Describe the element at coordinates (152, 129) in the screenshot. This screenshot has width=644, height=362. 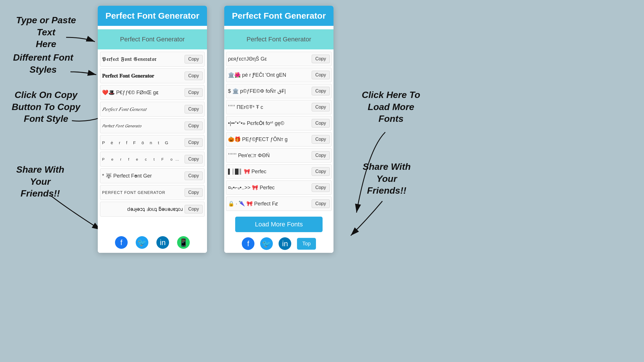
I see `left-phone-panel: Perfect Font Generator 𝔓𝔢𝔯𝔣𝔢𝔠𝔱 𝔉𝔬𝔫𝔱 𝔊𝔢𝔫𝔢…` at that location.